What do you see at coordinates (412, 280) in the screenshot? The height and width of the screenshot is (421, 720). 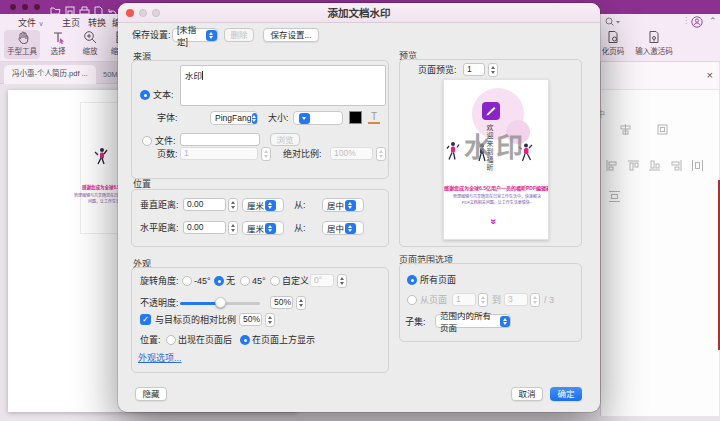 I see `all-pages-radio` at bounding box center [412, 280].